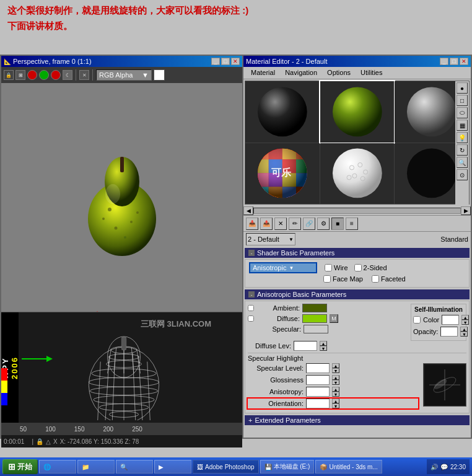  I want to click on sphere-slot-4: 可乐, so click(282, 174).